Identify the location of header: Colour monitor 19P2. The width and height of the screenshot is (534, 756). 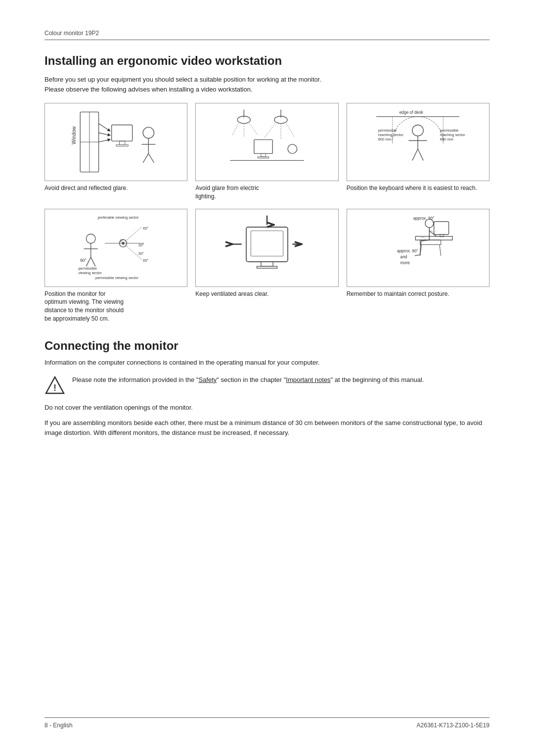
(267, 35).